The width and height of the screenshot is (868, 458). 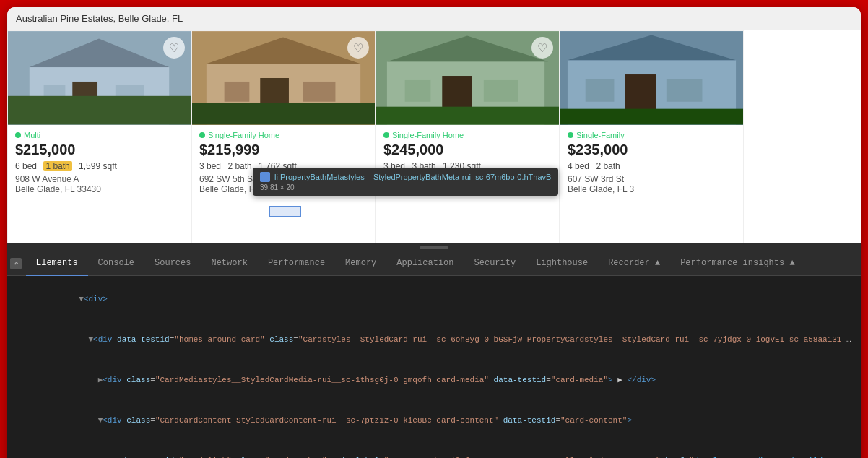 I want to click on property-info-1: Multi $215,000 6 bed 1 bath 1,599 sqft 9…, so click(x=100, y=163).